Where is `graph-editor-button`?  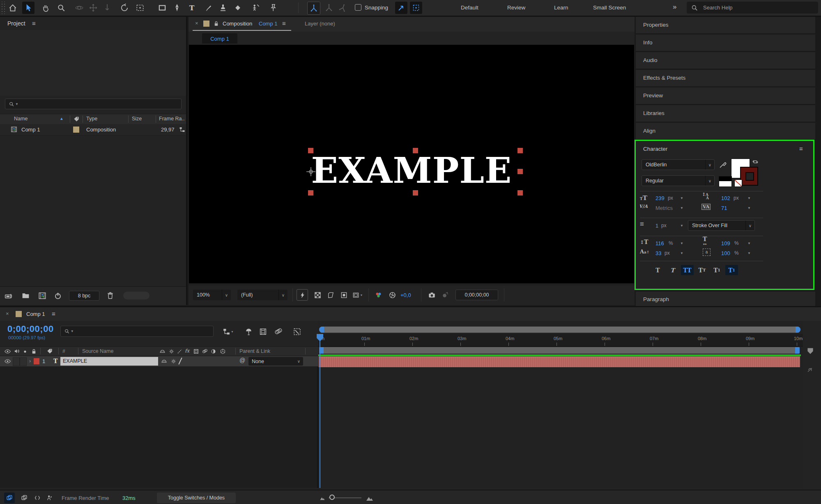
graph-editor-button is located at coordinates (297, 331).